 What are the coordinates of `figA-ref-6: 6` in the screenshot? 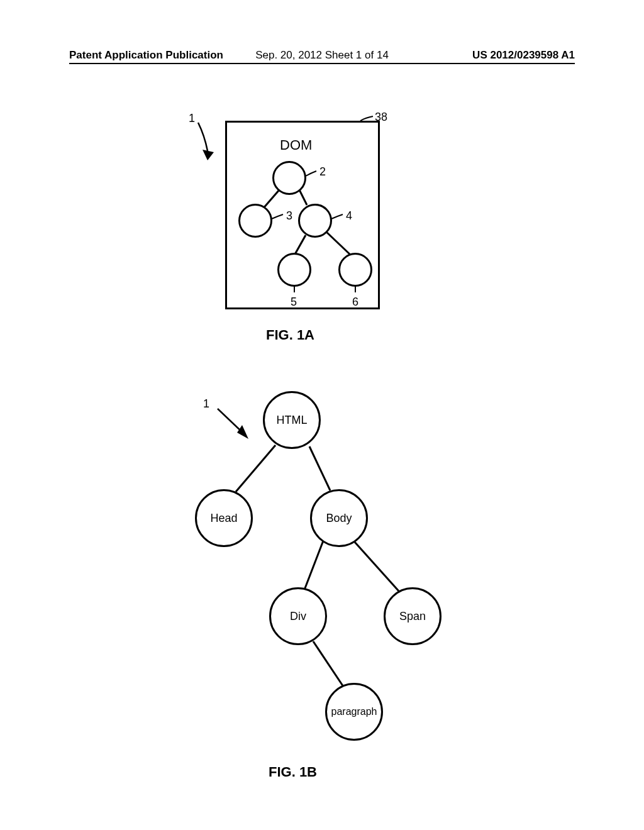 It's located at (355, 302).